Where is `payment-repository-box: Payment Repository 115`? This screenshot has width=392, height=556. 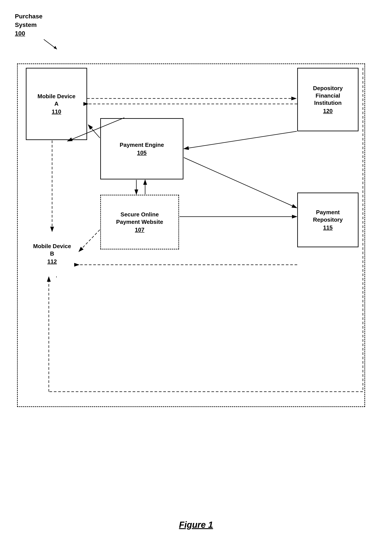 payment-repository-box: Payment Repository 115 is located at coordinates (328, 220).